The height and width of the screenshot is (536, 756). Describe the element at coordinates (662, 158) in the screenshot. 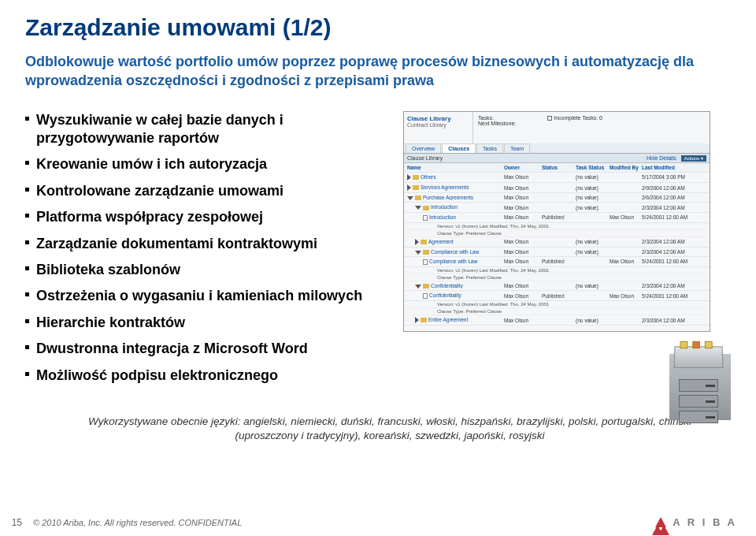

I see `hide-details-link: Hide Details` at that location.